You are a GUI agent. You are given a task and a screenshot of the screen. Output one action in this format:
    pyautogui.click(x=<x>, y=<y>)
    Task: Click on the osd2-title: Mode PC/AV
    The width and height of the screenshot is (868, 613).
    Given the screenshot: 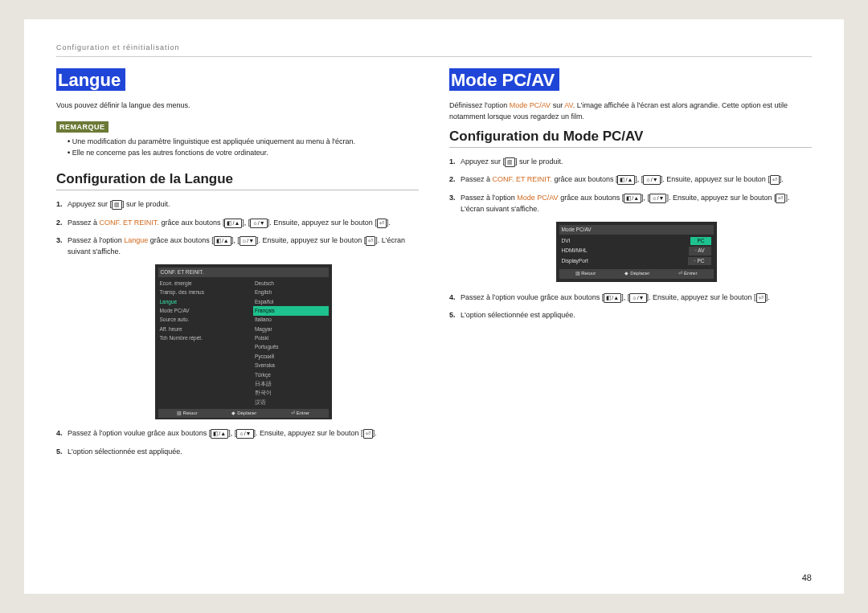 What is the action you would take?
    pyautogui.click(x=637, y=230)
    